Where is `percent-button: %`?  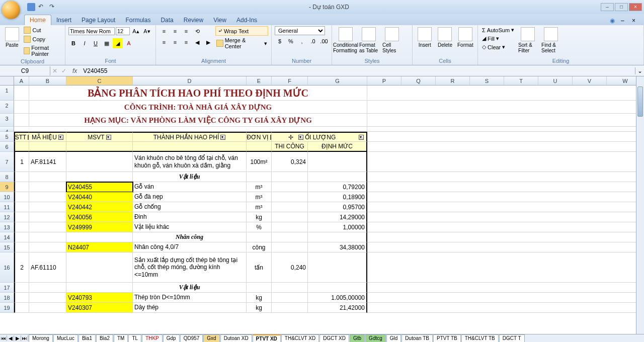 percent-button: % is located at coordinates (291, 41).